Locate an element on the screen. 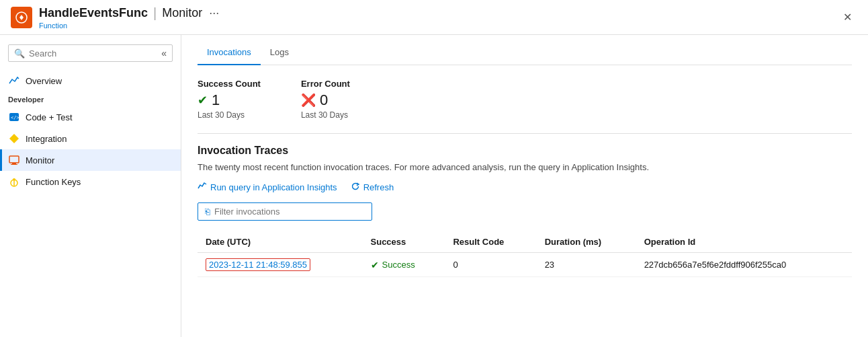  code-test-icon: </> is located at coordinates (14, 117).